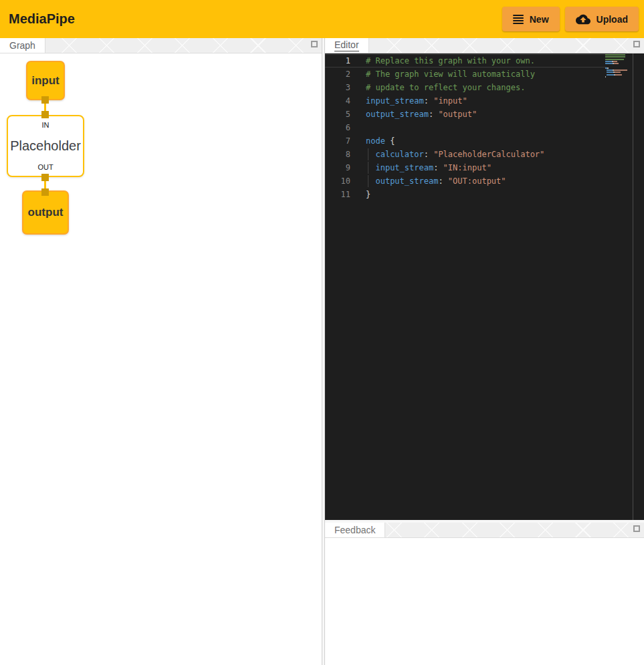  What do you see at coordinates (355, 530) in the screenshot?
I see `tab-feedback: Feedback` at bounding box center [355, 530].